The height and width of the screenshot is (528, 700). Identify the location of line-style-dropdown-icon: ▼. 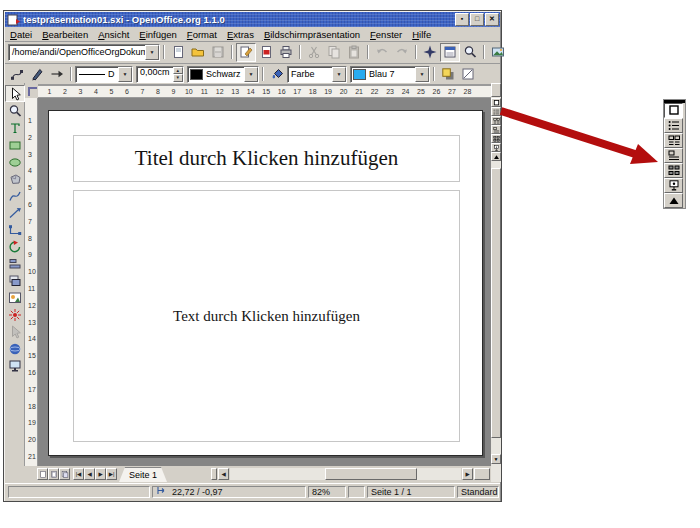
(125, 74).